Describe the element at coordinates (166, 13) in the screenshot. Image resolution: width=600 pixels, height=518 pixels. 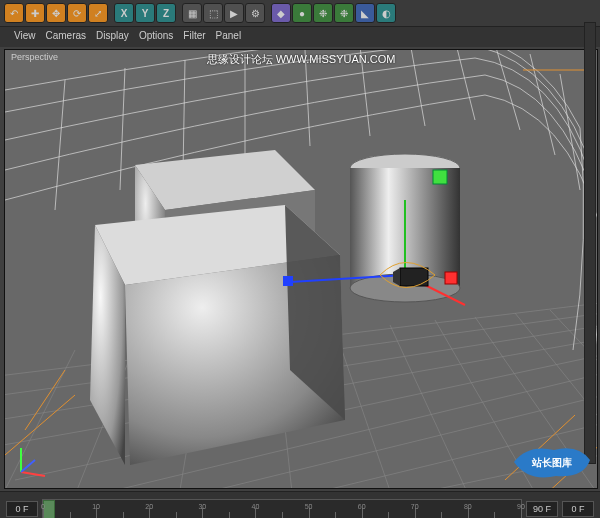
I see `axis-z-button: Z` at that location.